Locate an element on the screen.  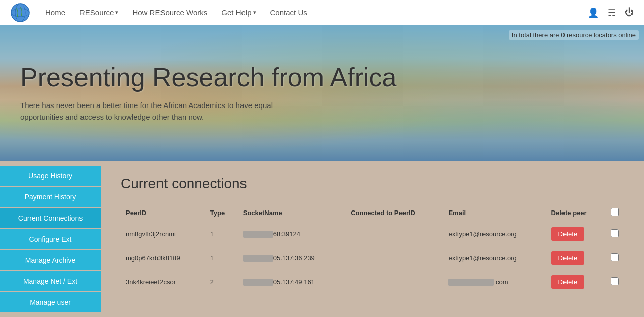
resource-chevron-icon: ▾ is located at coordinates (117, 12).